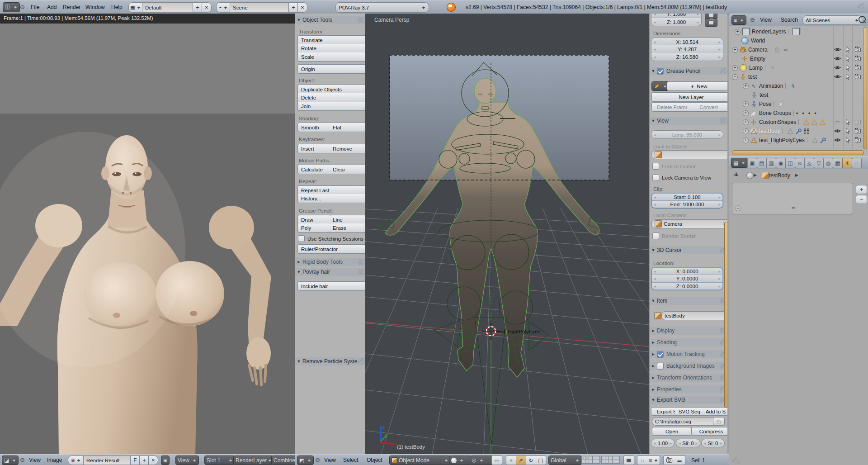 The image size is (868, 465). What do you see at coordinates (420, 460) in the screenshot?
I see `mode-select: Object Mode` at bounding box center [420, 460].